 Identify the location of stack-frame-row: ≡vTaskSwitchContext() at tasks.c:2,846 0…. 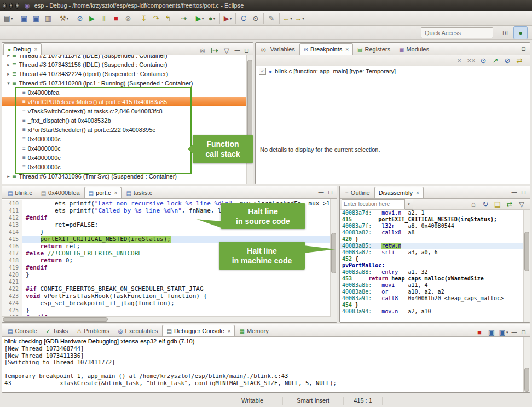
(128, 111).